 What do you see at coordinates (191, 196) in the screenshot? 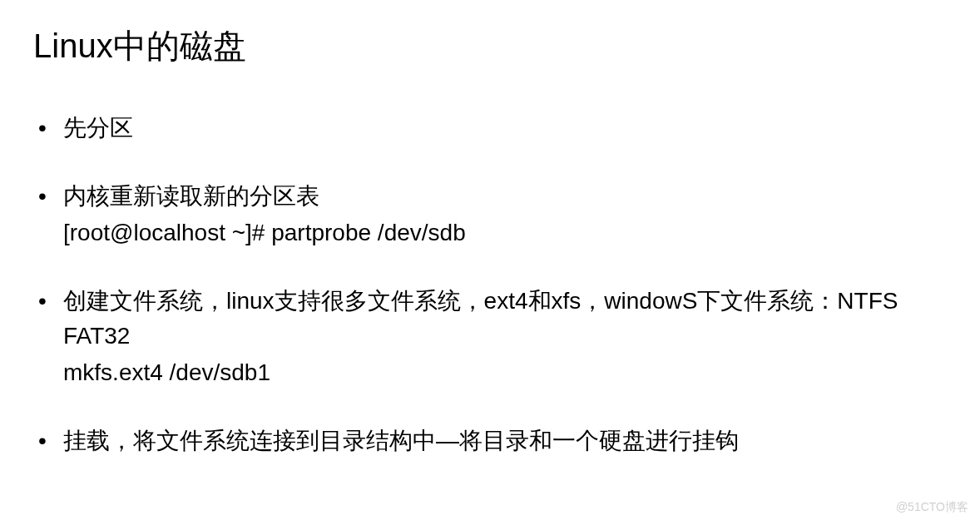
I see `bullet-text: 内核重新读取新的分区表` at bounding box center [191, 196].